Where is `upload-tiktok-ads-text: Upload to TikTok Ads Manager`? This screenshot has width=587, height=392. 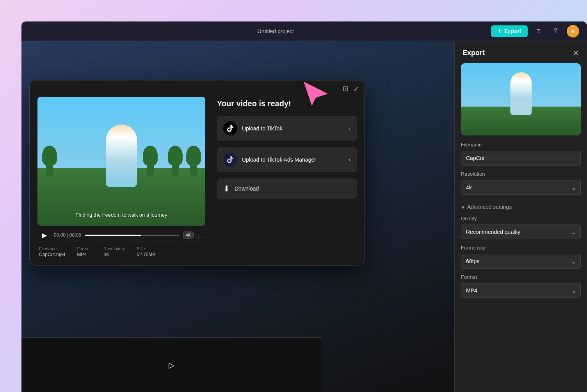
upload-tiktok-ads-text: Upload to TikTok Ads Manager is located at coordinates (279, 160).